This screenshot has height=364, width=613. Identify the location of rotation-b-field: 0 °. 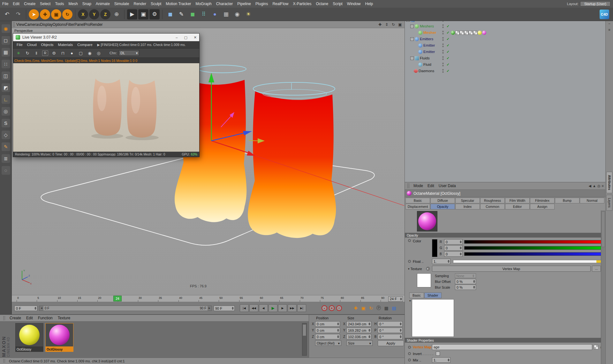
(390, 337).